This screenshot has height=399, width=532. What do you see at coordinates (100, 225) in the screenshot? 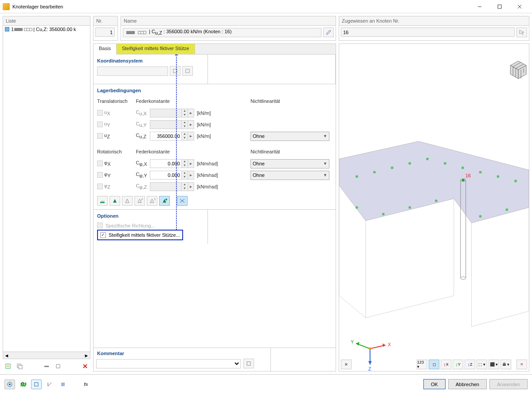
I see `checkbox-specific` at bounding box center [100, 225].